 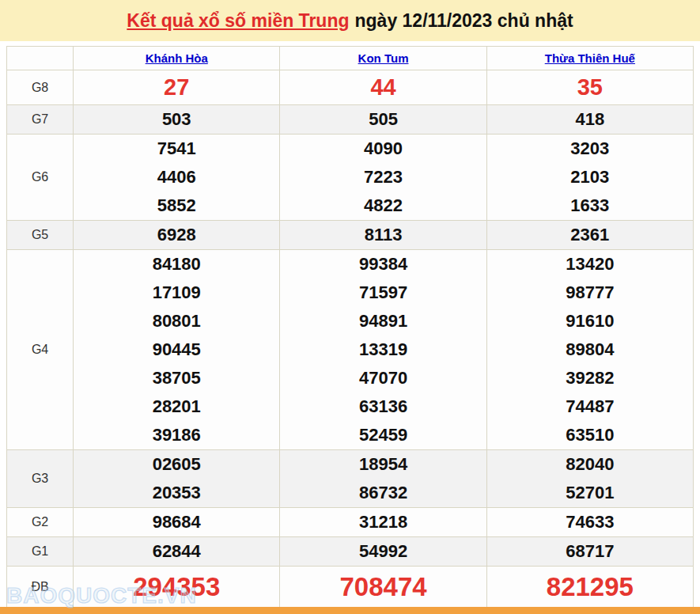 What do you see at coordinates (176, 119) in the screenshot?
I see `result-number: 503` at bounding box center [176, 119].